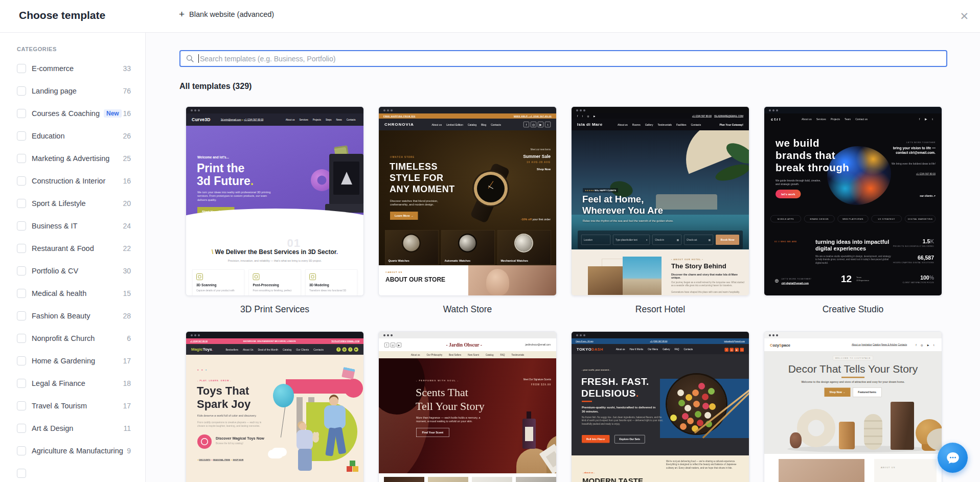 This screenshot has height=482, width=980. What do you see at coordinates (853, 407) in the screenshot?
I see `template-card-decor: CozySpace About us Inspiration Catalog N…` at bounding box center [853, 407].